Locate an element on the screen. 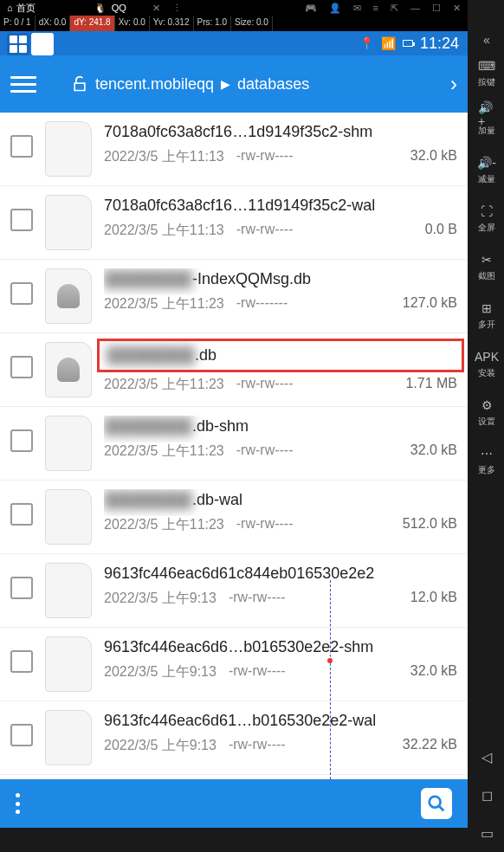 This screenshot has width=504, height=852. minimize-icon: — is located at coordinates (416, 9).